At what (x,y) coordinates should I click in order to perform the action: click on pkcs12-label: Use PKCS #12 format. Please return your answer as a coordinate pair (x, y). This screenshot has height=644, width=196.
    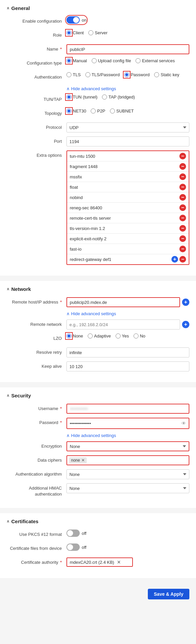
    Looking at the image, I should click on (37, 534).